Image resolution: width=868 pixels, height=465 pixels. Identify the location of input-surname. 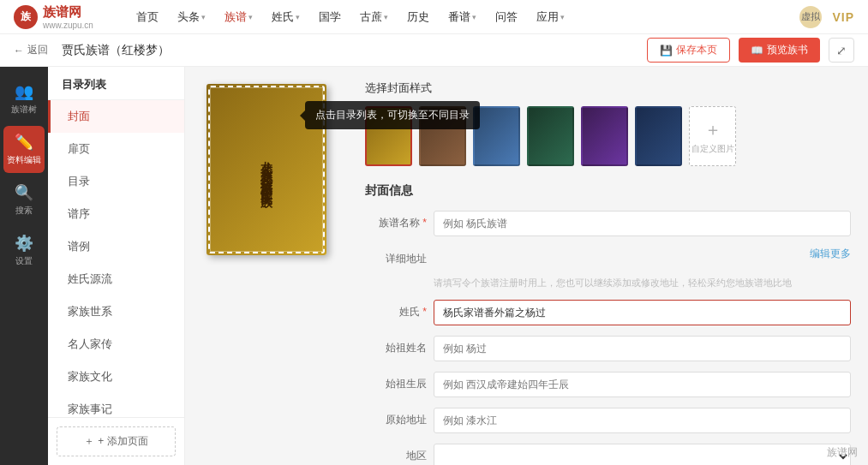
(643, 313).